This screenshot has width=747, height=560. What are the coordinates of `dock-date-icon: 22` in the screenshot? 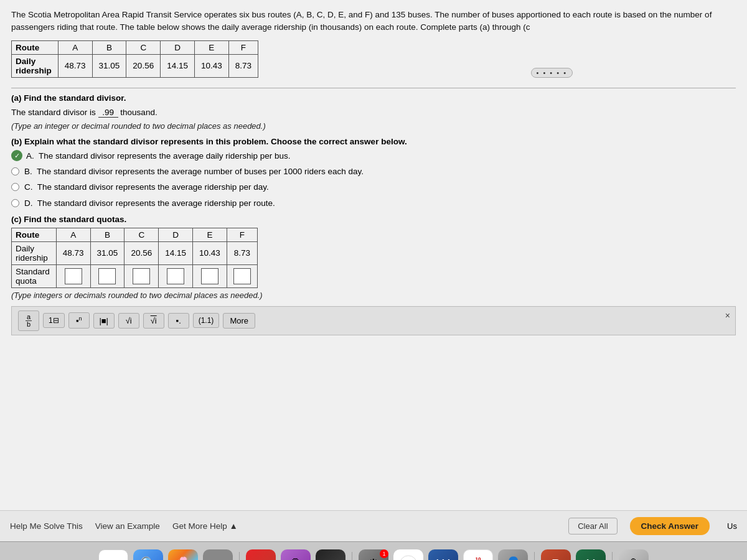 It's located at (113, 555).